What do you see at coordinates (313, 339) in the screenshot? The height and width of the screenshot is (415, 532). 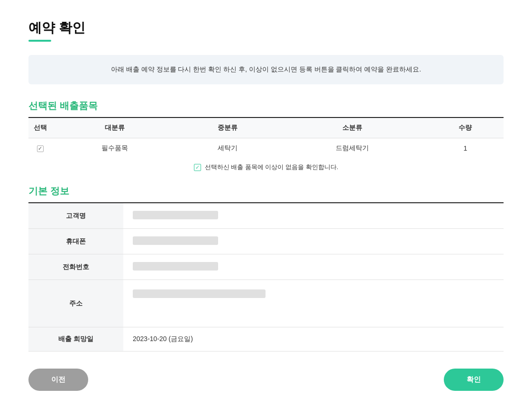 I see `value-date: 2023-10-20 (금요일)` at bounding box center [313, 339].